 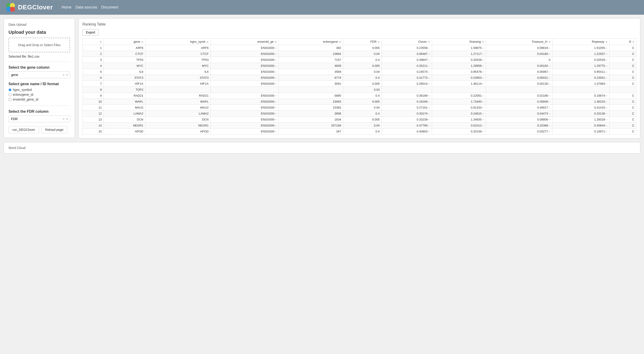 I want to click on table-cell: 0.95411···, so click(x=581, y=72).